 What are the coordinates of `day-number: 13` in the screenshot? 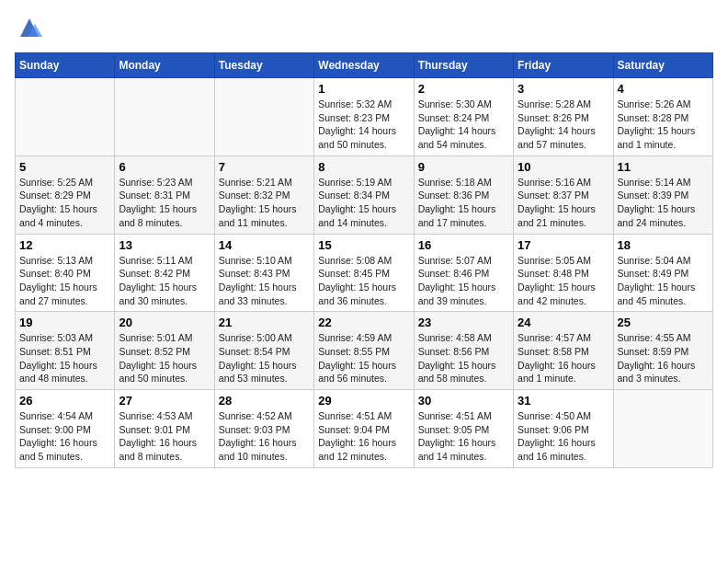 It's located at (164, 245).